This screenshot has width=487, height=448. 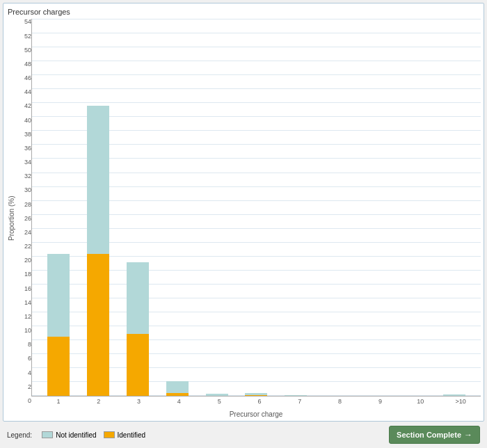 I want to click on y-tick: 22, so click(x=24, y=246).